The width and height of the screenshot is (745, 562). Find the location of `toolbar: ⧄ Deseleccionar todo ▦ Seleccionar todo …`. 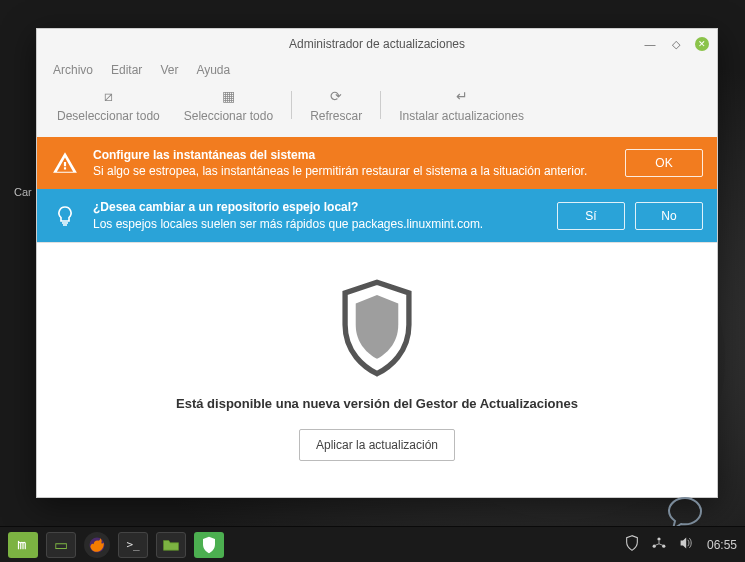

toolbar: ⧄ Deseleccionar todo ▦ Seleccionar todo … is located at coordinates (377, 110).